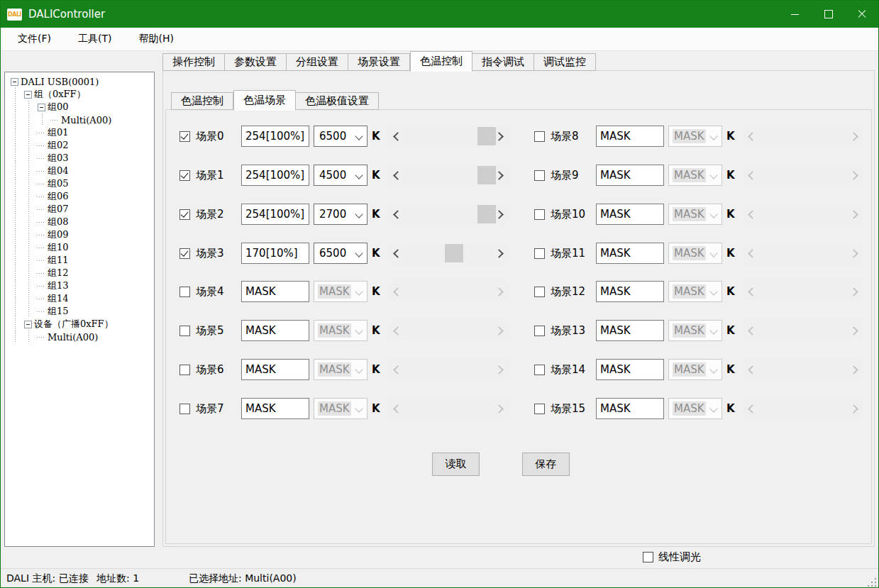  What do you see at coordinates (79, 248) in the screenshot?
I see `tree-item: 组10` at bounding box center [79, 248].